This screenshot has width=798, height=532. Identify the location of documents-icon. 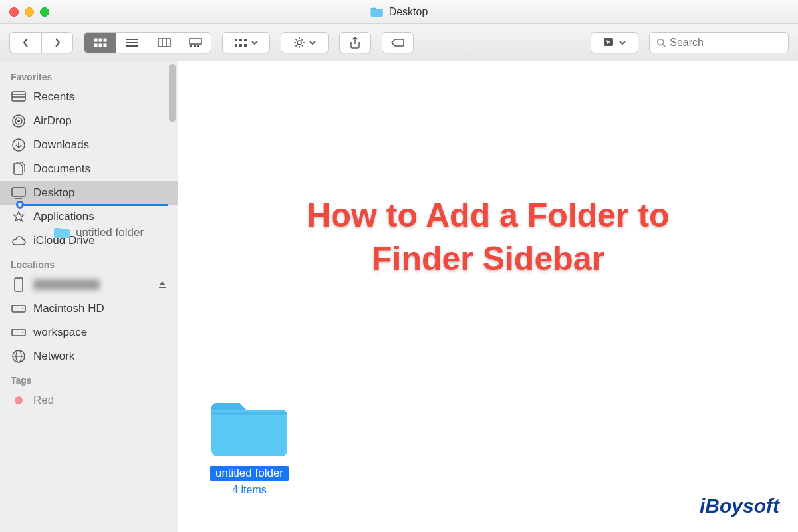
(19, 169).